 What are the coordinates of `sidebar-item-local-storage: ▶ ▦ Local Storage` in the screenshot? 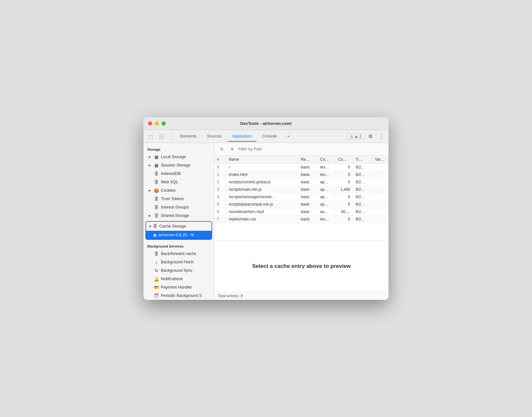 It's located at (179, 157).